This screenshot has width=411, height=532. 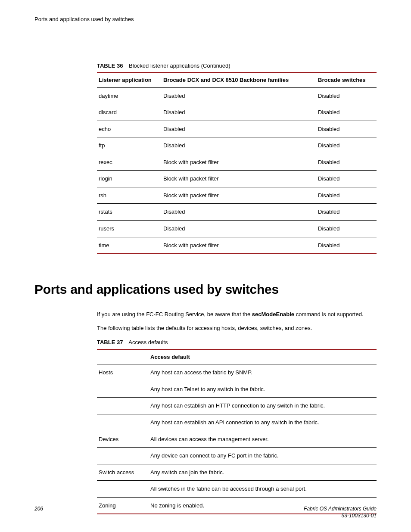 What do you see at coordinates (237, 314) in the screenshot?
I see `paragraph-1: If you are using the FC-FC Routing Servi…` at bounding box center [237, 314].